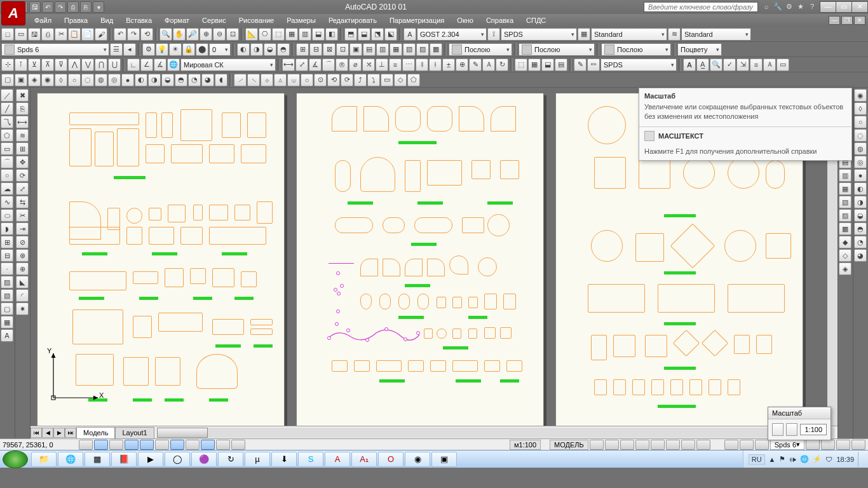  Describe the element at coordinates (499, 20) in the screenshot. I see `menu-справка: Справка` at that location.